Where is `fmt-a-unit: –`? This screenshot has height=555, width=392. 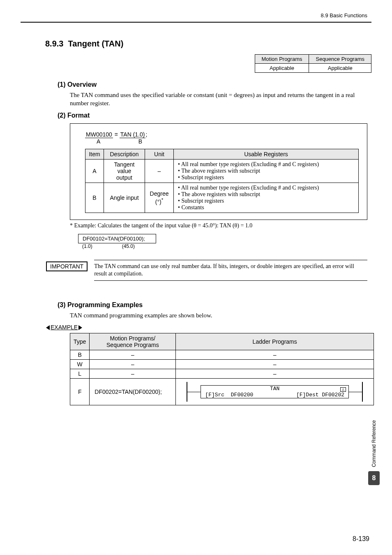
fmt-a-unit: – is located at coordinates (159, 171).